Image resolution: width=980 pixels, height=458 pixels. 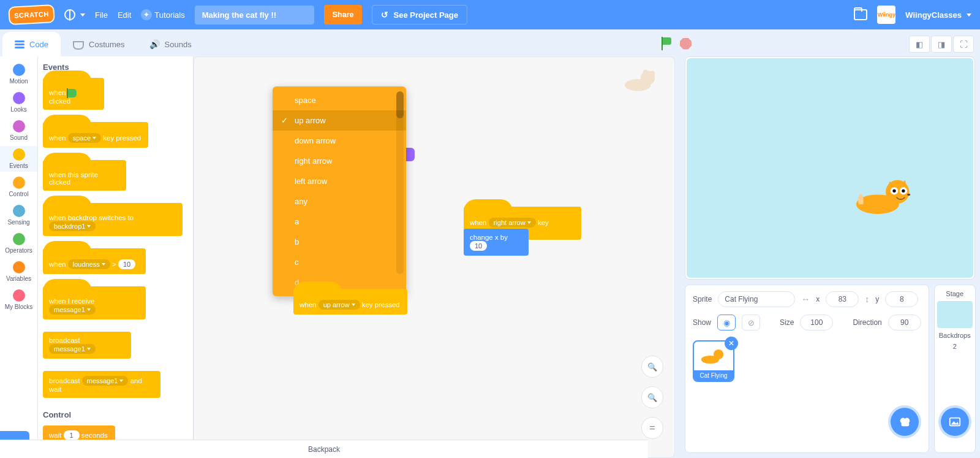 I want to click on add-backdrop-button, so click(x=955, y=422).